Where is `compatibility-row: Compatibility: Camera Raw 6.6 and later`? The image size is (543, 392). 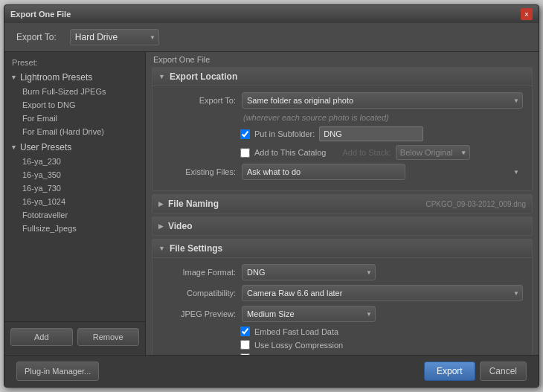 compatibility-row: Compatibility: Camera Raw 6.6 and later is located at coordinates (342, 293).